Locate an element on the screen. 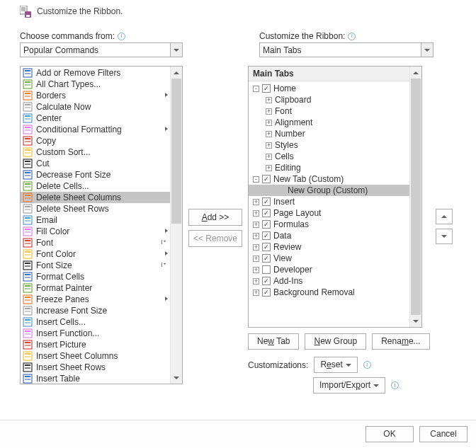 This screenshot has height=448, width=476. choose-commands-combo: Popular Commands is located at coordinates (101, 50).